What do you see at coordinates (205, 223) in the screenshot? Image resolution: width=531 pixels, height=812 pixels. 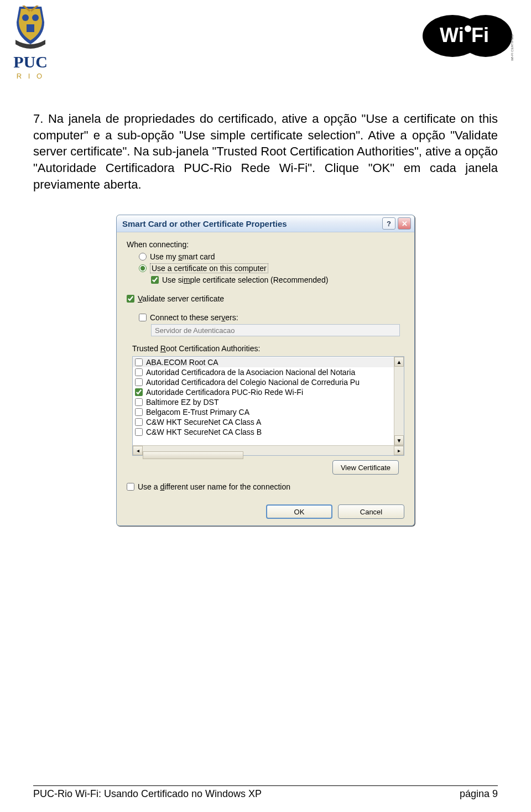 I see `dialog-title: Smart Card or other Certificate Properti…` at bounding box center [205, 223].